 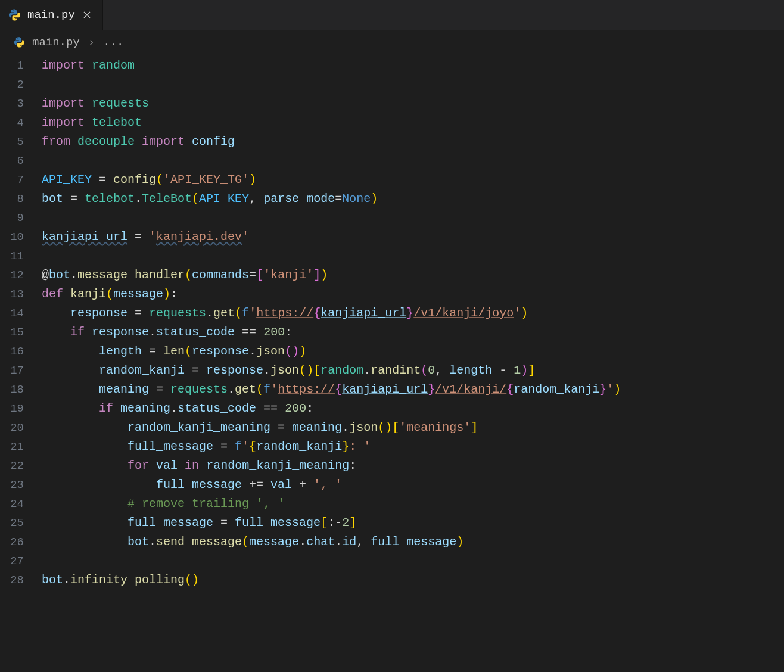 I want to click on code-line: 27, so click(x=392, y=561).